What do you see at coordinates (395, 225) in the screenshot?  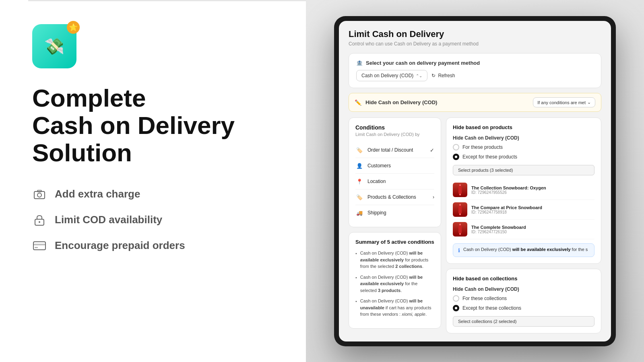 I see `conditions-panel: Conditions Limit Cash on Delivery (COD) …` at bounding box center [395, 225].